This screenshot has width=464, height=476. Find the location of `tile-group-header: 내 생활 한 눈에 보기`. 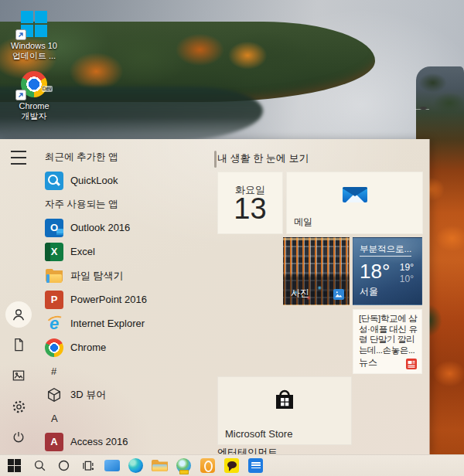

tile-group-header: 내 생활 한 눈에 보기 is located at coordinates (263, 158).